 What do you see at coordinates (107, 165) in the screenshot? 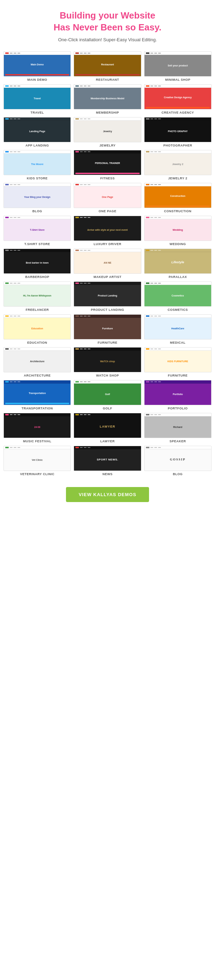
I see `demo-item-fitness: PERSONAL TRAINERFITNESS` at bounding box center [107, 165].